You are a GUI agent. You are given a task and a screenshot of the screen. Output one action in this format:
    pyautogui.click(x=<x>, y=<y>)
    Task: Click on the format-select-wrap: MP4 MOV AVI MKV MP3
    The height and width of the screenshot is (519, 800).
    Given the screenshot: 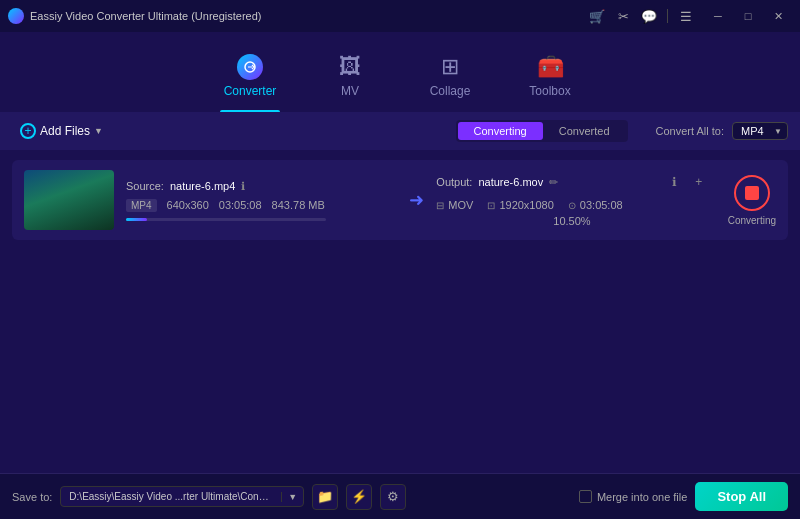 What is the action you would take?
    pyautogui.click(x=760, y=131)
    